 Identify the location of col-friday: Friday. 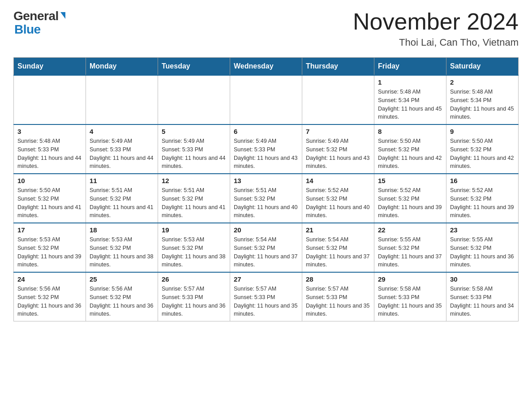
(410, 67).